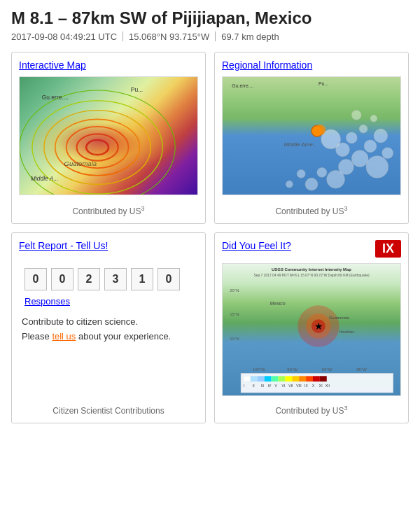 The width and height of the screenshot is (420, 527). Describe the element at coordinates (250, 36) in the screenshot. I see `depth: 69.7 km depth` at that location.